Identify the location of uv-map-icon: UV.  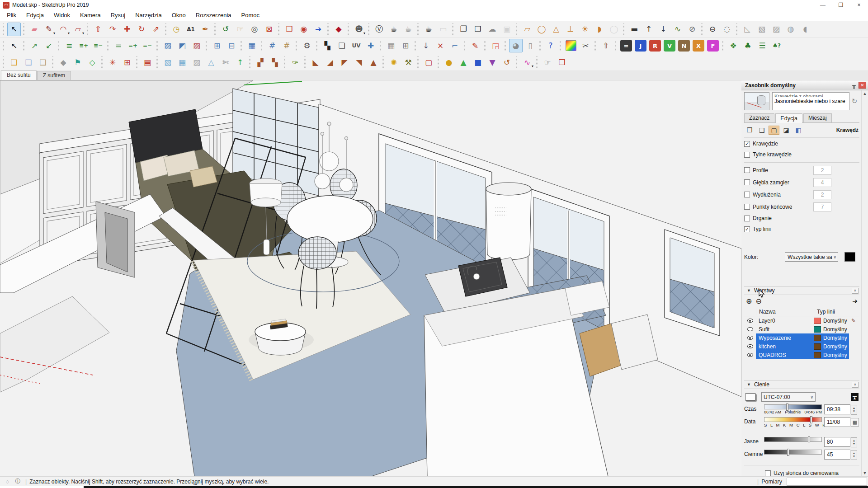
(356, 46).